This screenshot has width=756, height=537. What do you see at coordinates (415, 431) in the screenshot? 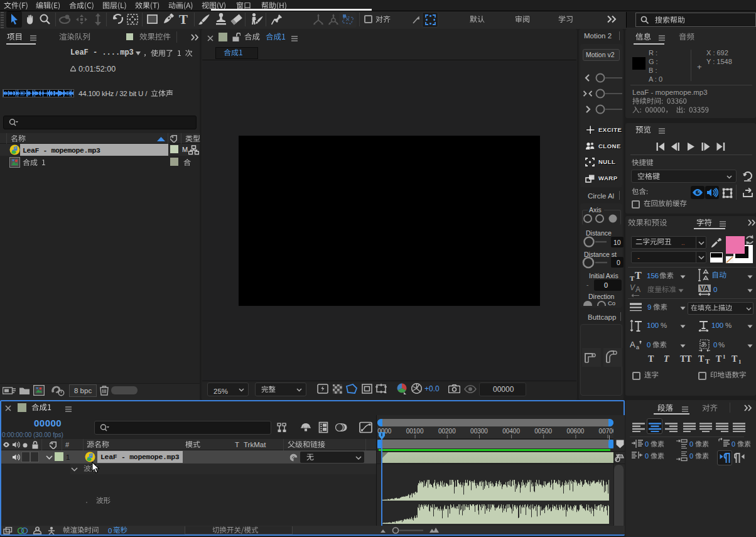
I see `svg-text: 00100` at bounding box center [415, 431].